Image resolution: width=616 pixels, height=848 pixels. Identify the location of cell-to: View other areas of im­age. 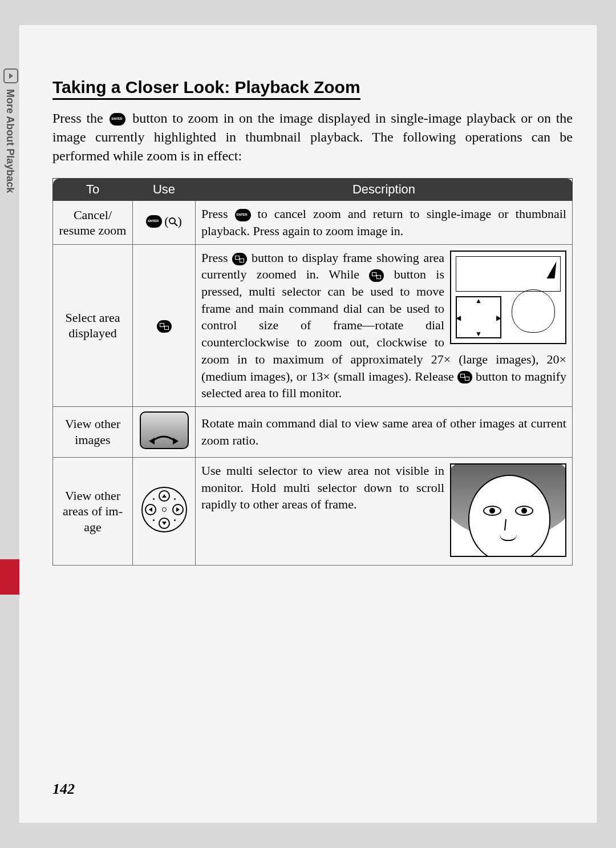
(93, 511).